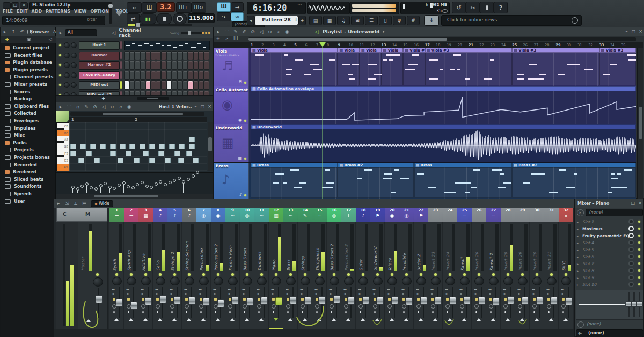 This screenshot has height=337, width=644. I want to click on channel-volume-knob, so click(74, 85).